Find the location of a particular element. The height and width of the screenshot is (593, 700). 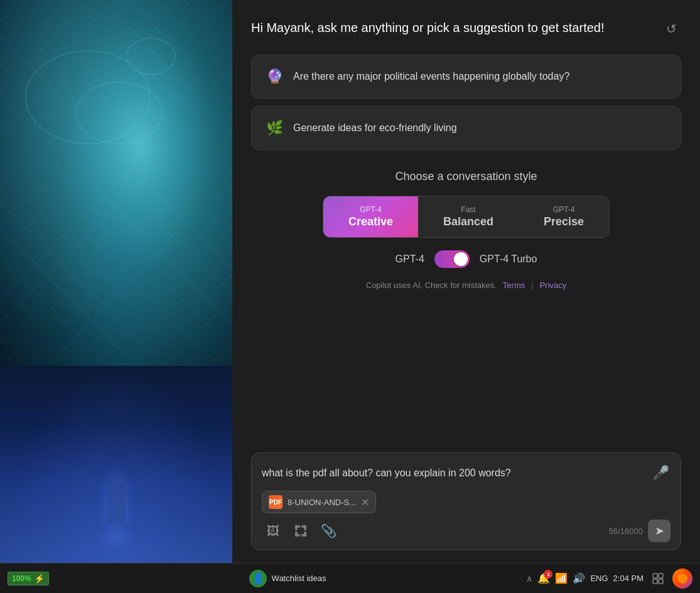

sound-icon: 🔊 is located at coordinates (579, 579).